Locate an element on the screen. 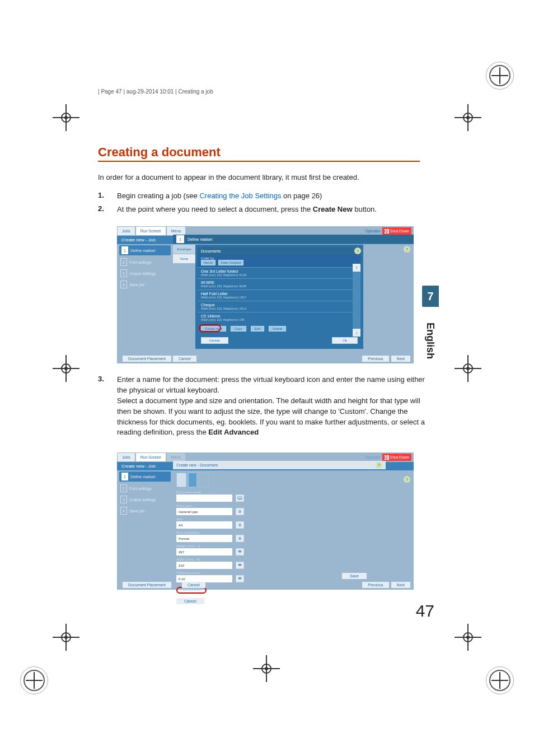 The width and height of the screenshot is (534, 756). thickness-label: Thickness (mm) is located at coordinates (254, 572).